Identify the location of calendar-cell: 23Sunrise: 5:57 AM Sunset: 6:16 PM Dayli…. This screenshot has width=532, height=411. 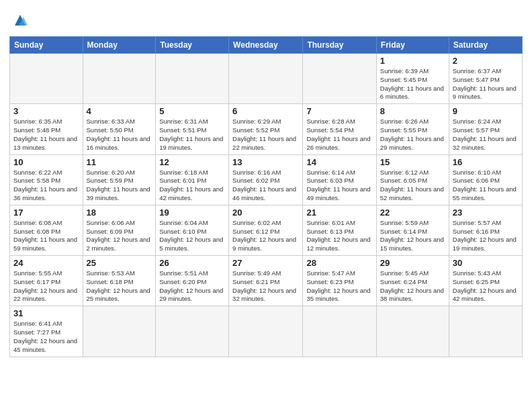
(485, 230).